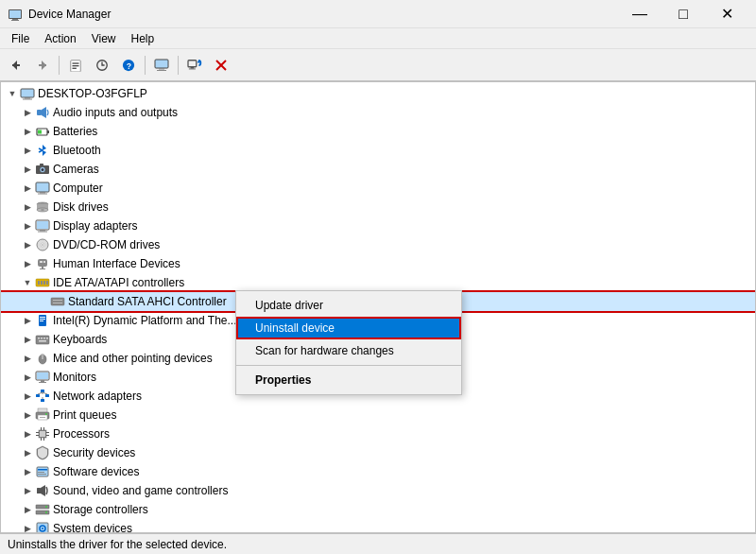  Describe the element at coordinates (378, 169) in the screenshot. I see `tree-item-cameras: ▶ Cameras` at that location.